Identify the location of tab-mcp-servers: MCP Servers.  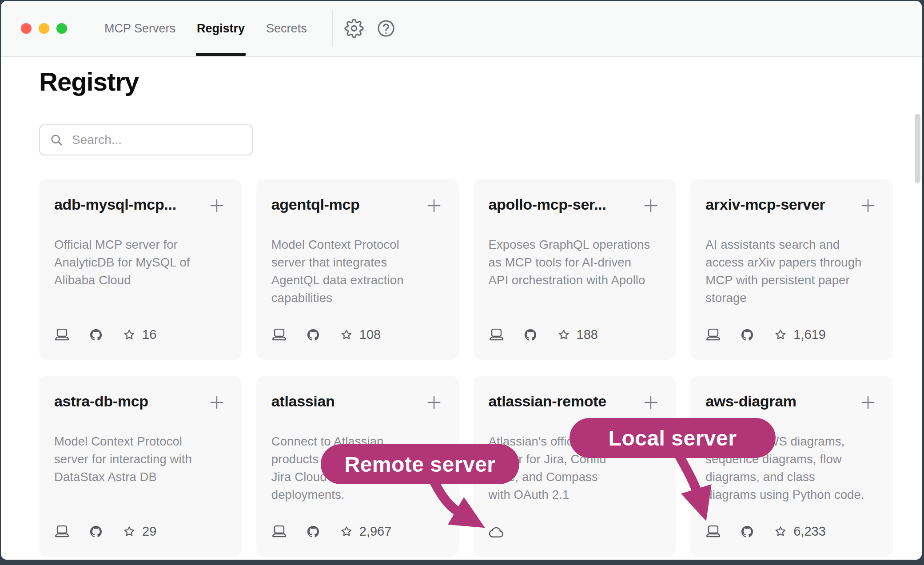
(140, 28).